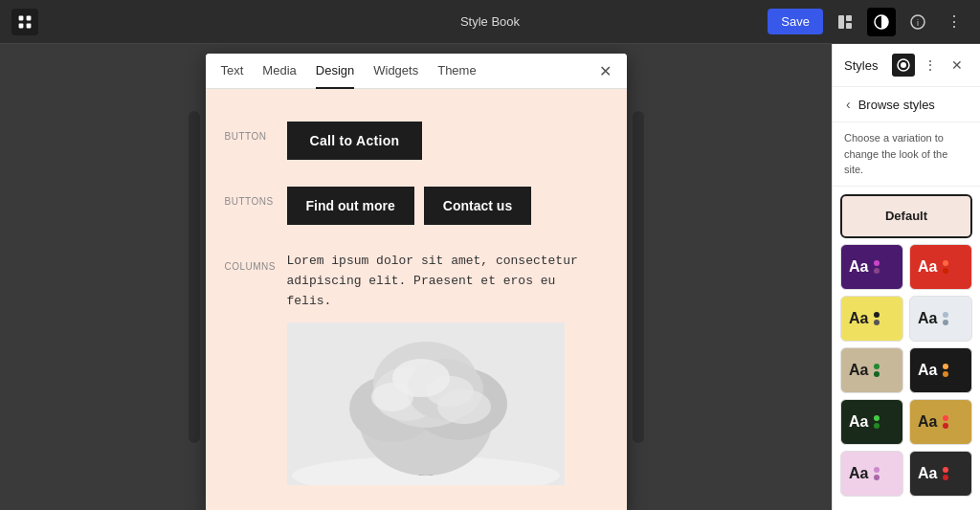  Describe the element at coordinates (861, 65) in the screenshot. I see `sidebar-title: Styles` at that location.